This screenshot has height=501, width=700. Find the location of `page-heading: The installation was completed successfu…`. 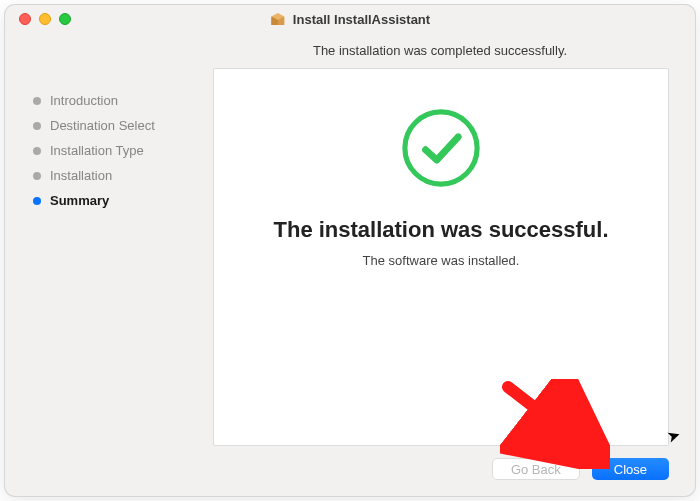

page-heading: The installation was completed successfu… is located at coordinates (440, 50).